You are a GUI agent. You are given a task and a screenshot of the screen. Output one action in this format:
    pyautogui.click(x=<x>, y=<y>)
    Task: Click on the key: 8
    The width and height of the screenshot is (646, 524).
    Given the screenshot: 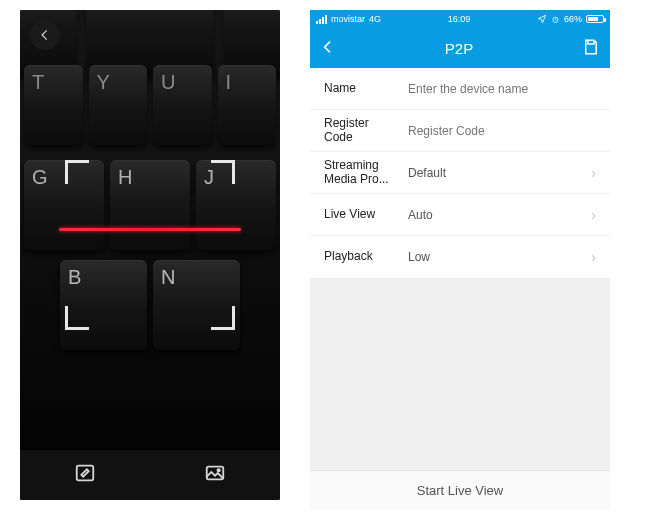 What is the action you would take?
    pyautogui.click(x=252, y=41)
    